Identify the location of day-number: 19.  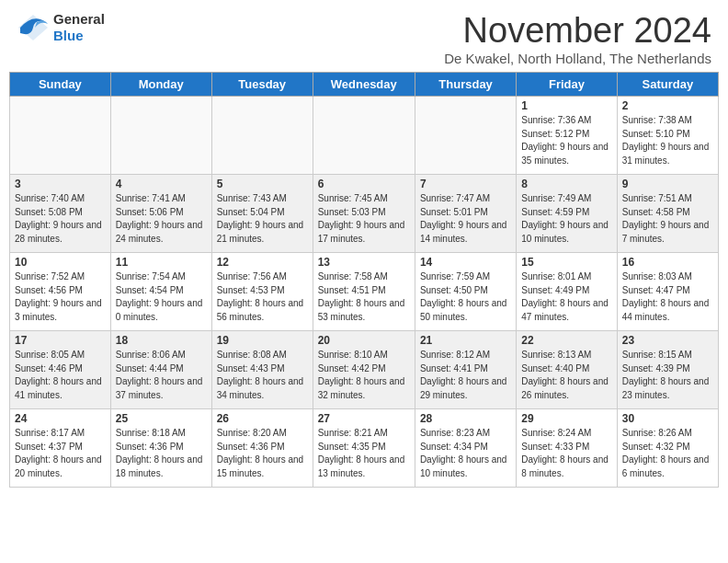
(263, 340).